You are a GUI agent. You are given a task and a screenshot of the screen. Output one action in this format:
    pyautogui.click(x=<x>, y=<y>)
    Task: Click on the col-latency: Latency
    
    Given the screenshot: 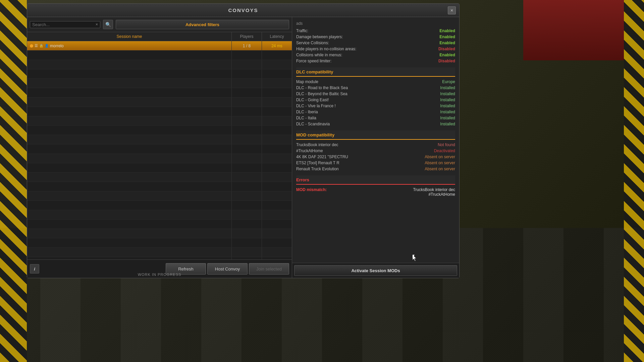 What is the action you would take?
    pyautogui.click(x=277, y=37)
    